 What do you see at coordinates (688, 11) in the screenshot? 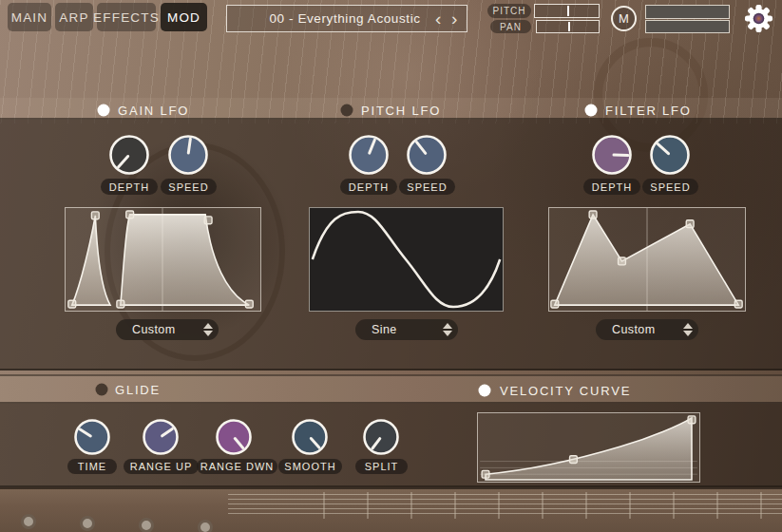
I see `meter-left` at bounding box center [688, 11].